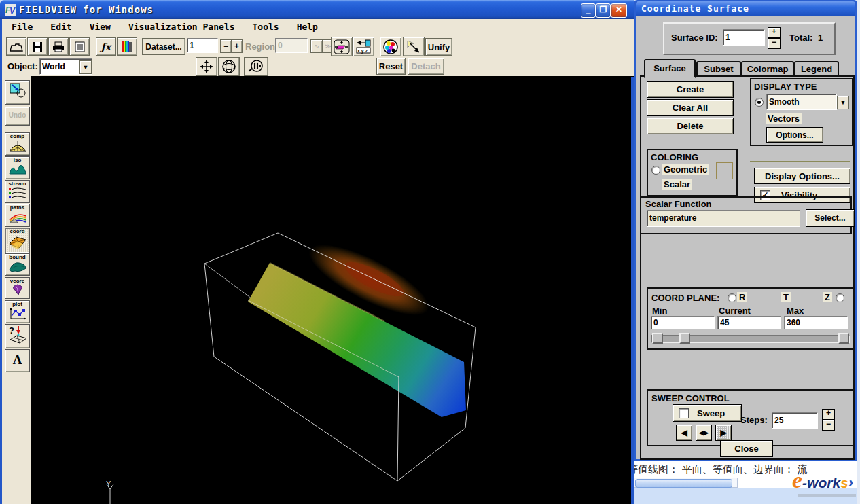  What do you see at coordinates (802, 176) in the screenshot?
I see `display-options-button: Display Options...` at bounding box center [802, 176].